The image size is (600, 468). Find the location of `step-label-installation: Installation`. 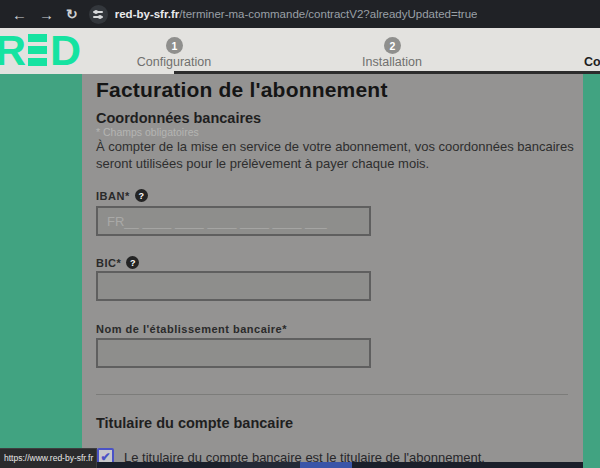

step-label-installation: Installation is located at coordinates (392, 62).